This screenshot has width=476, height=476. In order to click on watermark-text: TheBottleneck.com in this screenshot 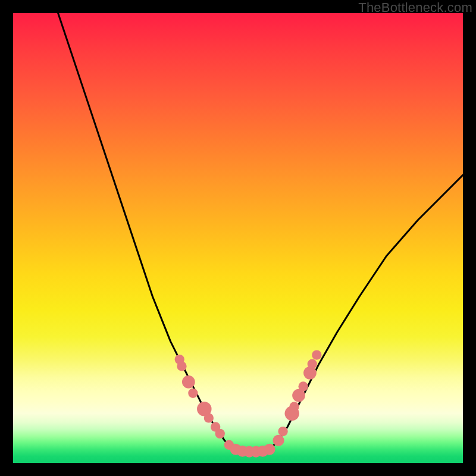, I will do `click(415, 8)`.